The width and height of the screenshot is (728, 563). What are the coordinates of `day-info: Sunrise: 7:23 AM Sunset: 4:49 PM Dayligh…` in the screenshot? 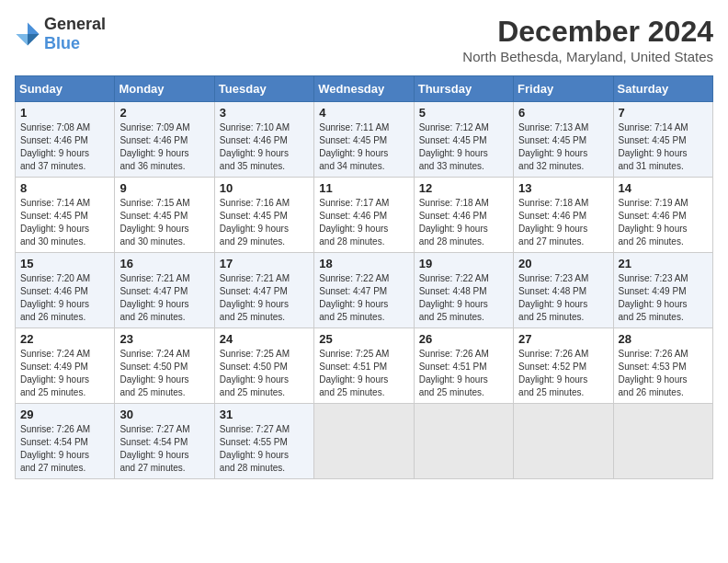 It's located at (664, 298).